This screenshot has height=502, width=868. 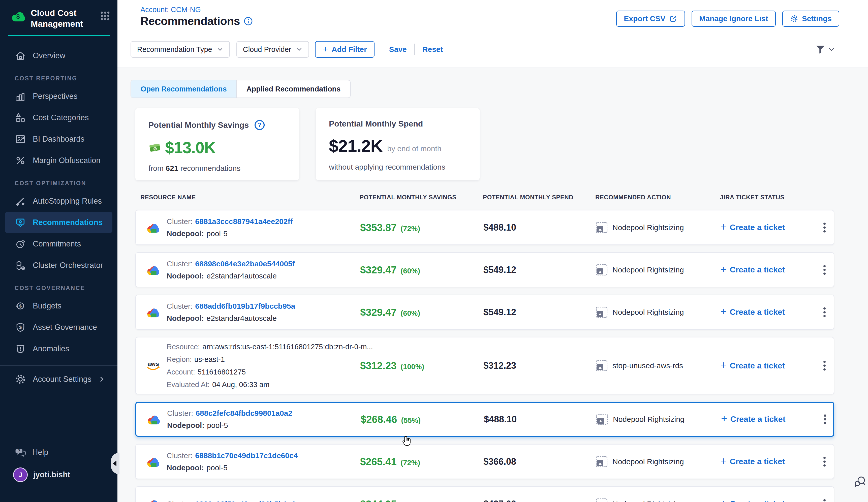 I want to click on sidebar-item-recommendations: Recommendations, so click(x=59, y=222).